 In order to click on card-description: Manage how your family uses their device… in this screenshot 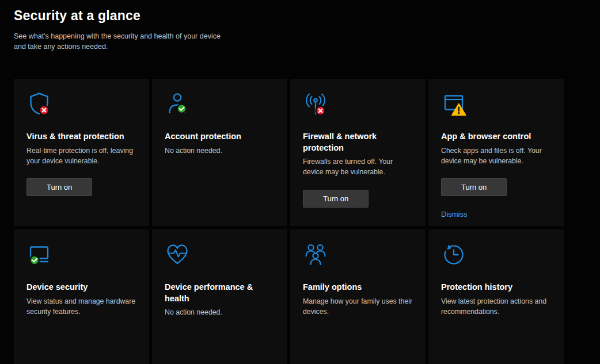, I will do `click(358, 307)`.